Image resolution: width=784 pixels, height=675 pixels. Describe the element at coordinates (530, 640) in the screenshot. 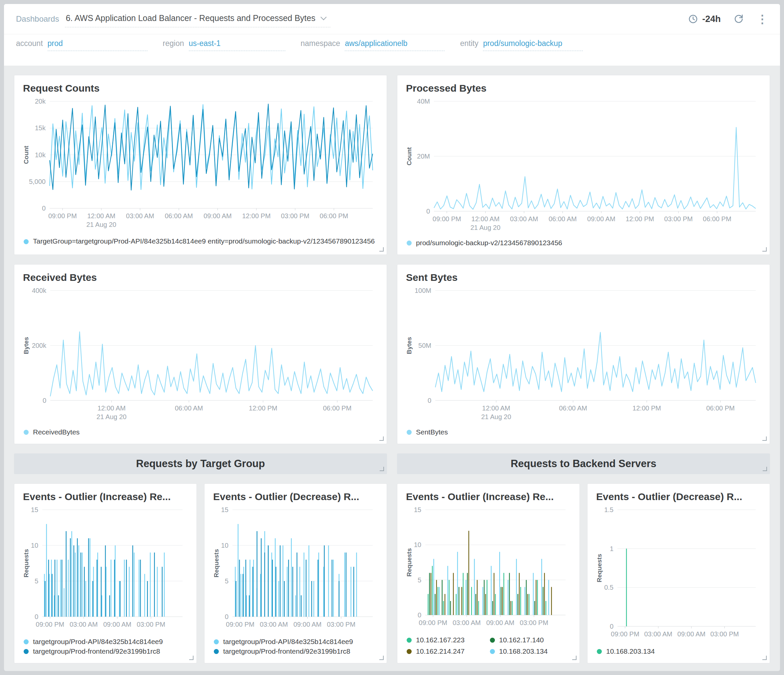

I see `legend-item: 10.162.17.140` at that location.